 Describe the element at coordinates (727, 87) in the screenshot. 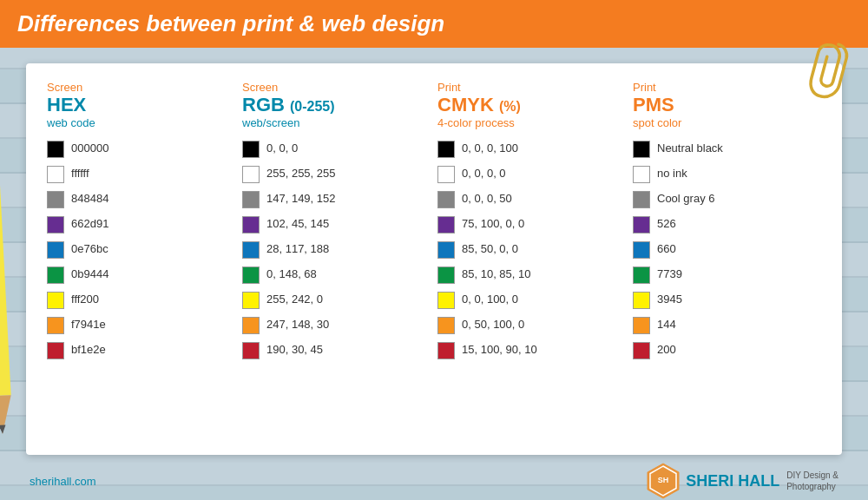

I see `pms-label: Print` at that location.